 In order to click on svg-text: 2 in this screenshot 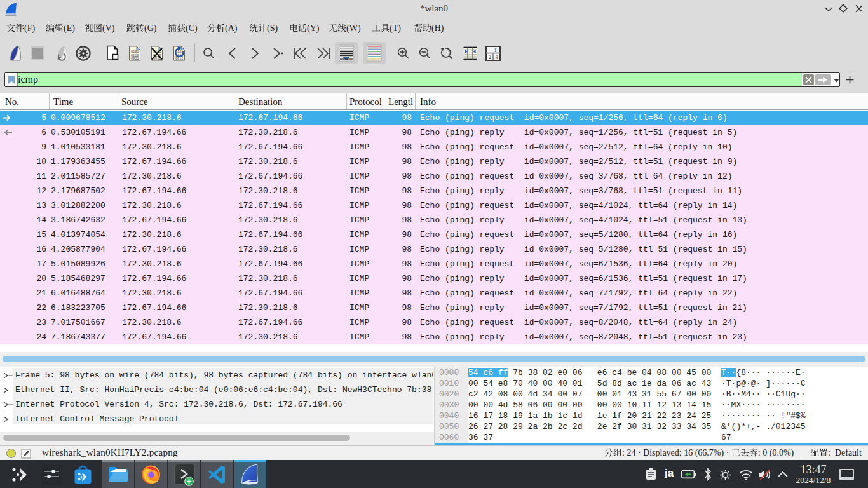, I will do `click(491, 57)`.